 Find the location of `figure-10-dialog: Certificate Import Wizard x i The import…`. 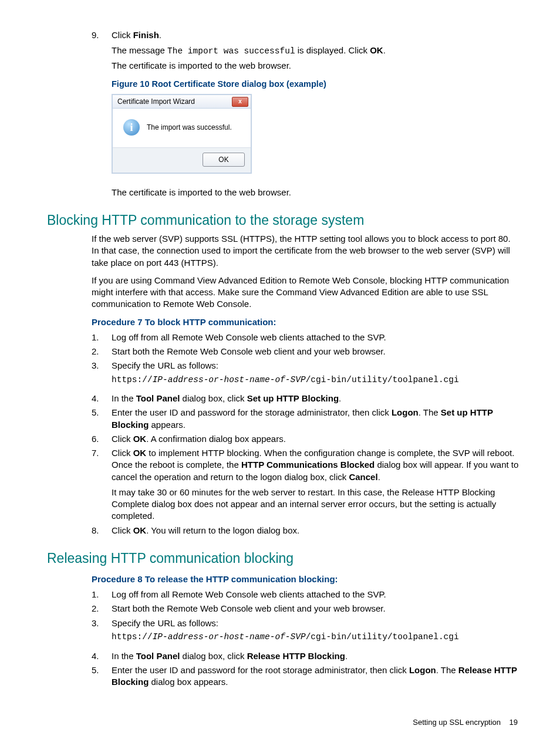

figure-10-dialog: Certificate Import Wizard x i The import… is located at coordinates (182, 134).